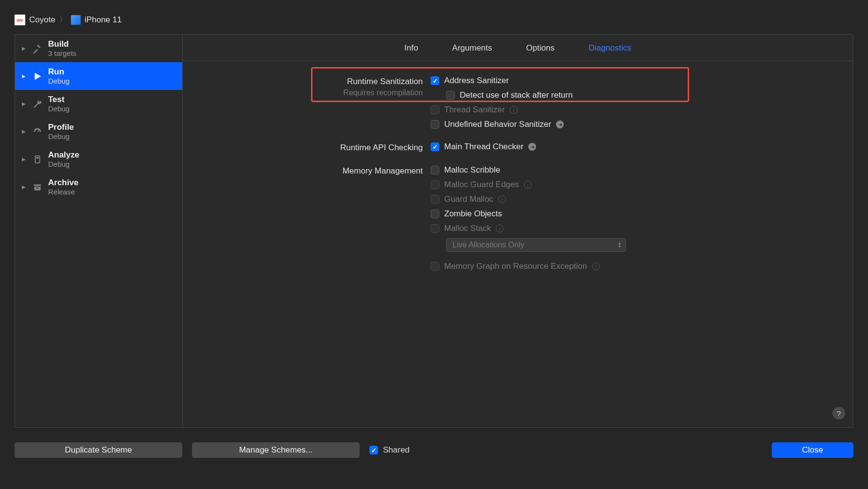 The image size is (868, 489). I want to click on sidebar-item-archive: ▶ Archive Release, so click(99, 187).